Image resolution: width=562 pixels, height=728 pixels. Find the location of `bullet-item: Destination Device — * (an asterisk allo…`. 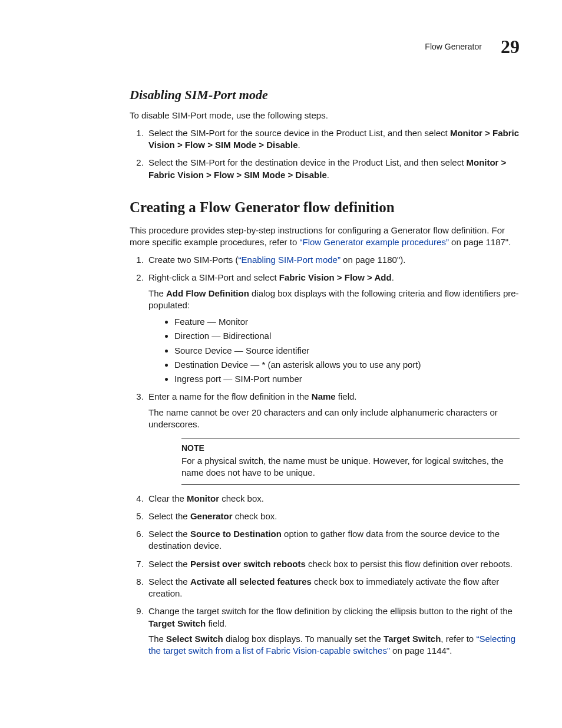

bullet-item: Destination Device — * (an asterisk allo… is located at coordinates (347, 365).